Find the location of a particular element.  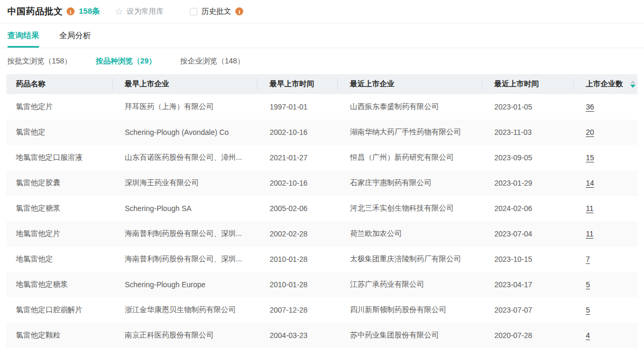

result-count: 158条 is located at coordinates (89, 12).